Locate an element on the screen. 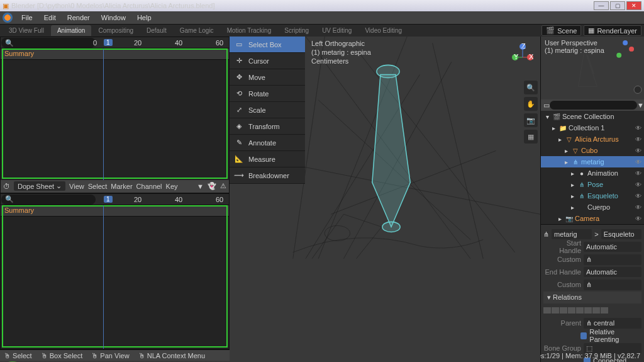 This screenshot has width=644, height=362. tool-scale: ⤢Scale is located at coordinates (267, 110).